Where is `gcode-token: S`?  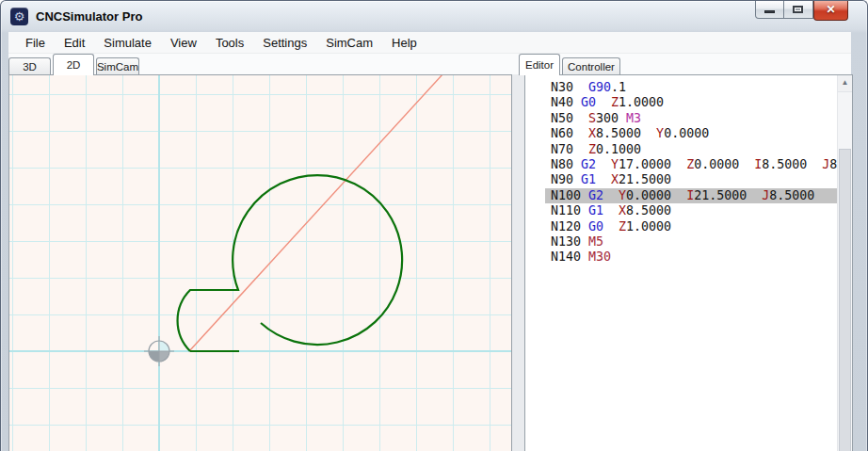 gcode-token: S is located at coordinates (592, 119).